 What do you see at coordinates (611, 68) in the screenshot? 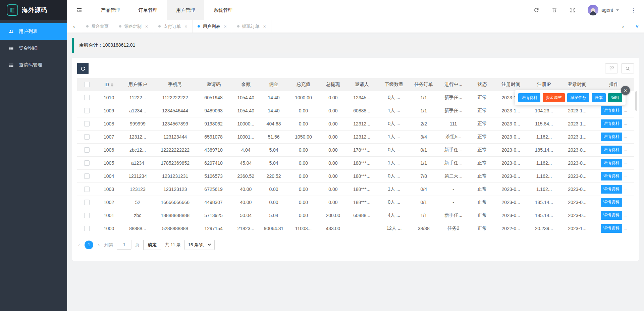
I see `grid-view-icon` at bounding box center [611, 68].